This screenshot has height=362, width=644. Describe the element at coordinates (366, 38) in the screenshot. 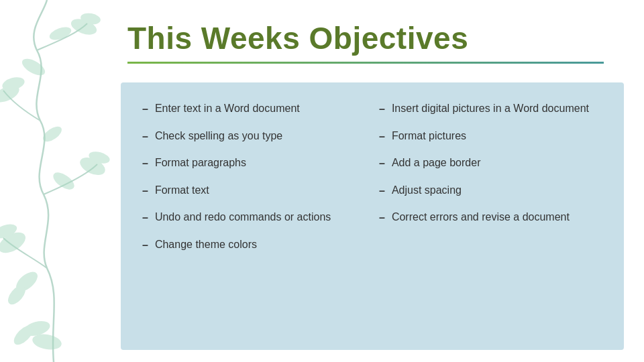

I see `page-title: This Weeks Objectives` at that location.